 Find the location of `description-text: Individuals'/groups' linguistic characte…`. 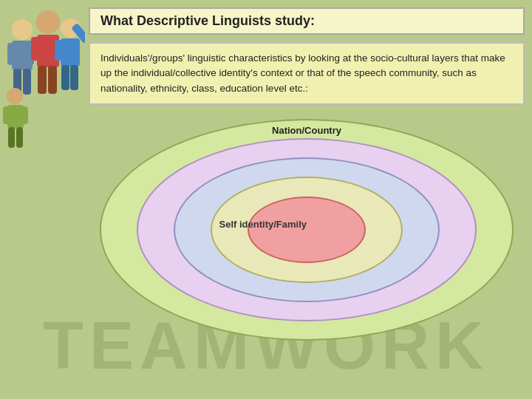

description-text: Individuals'/groups' linguistic characte… is located at coordinates (303, 73).